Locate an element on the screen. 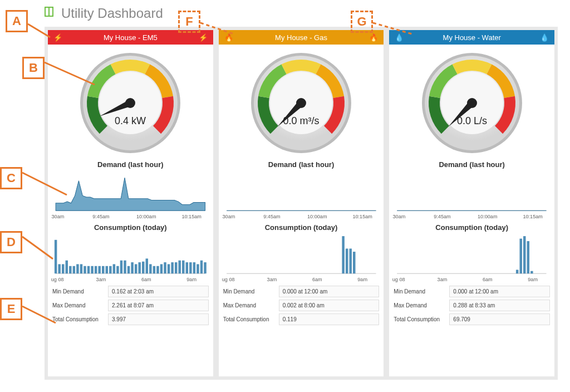 This screenshot has width=570, height=392. stat-max-value: 0.002 at 8:00 am is located at coordinates (330, 305).